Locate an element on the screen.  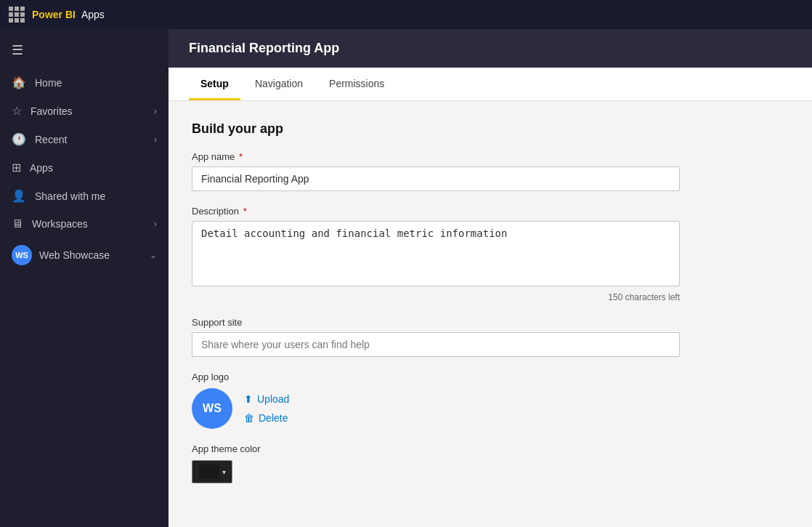
workspace-avatar: WS is located at coordinates (22, 255).